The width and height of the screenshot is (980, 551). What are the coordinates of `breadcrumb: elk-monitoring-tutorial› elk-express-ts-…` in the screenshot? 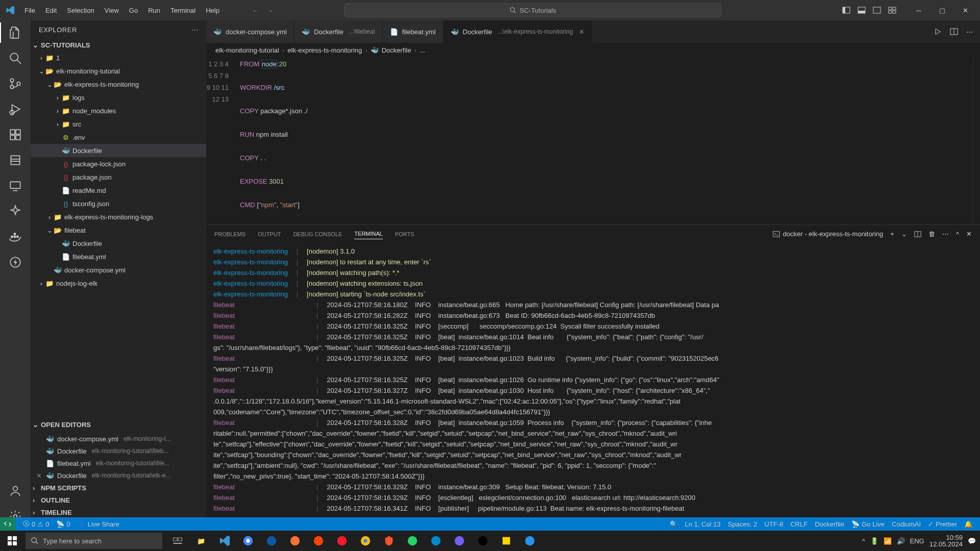 It's located at (593, 50).